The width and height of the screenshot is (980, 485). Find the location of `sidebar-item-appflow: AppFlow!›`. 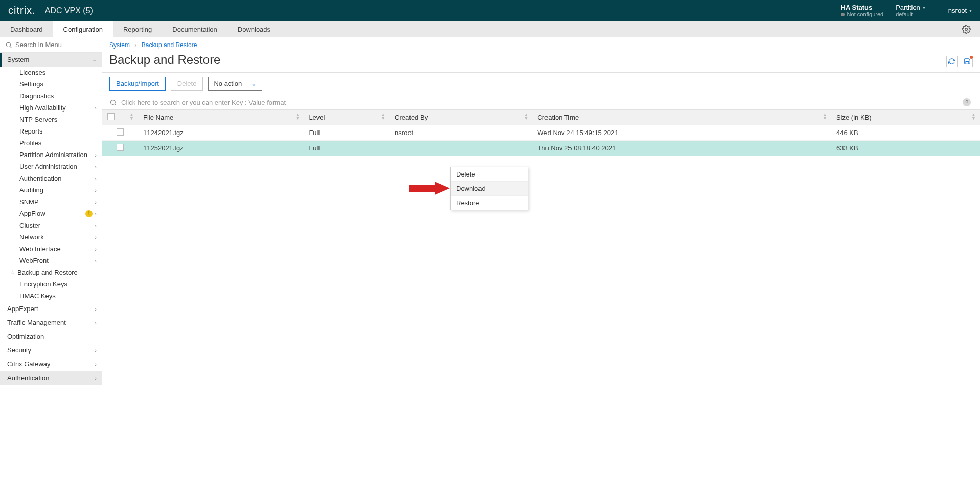

sidebar-item-appflow: AppFlow!› is located at coordinates (51, 214).